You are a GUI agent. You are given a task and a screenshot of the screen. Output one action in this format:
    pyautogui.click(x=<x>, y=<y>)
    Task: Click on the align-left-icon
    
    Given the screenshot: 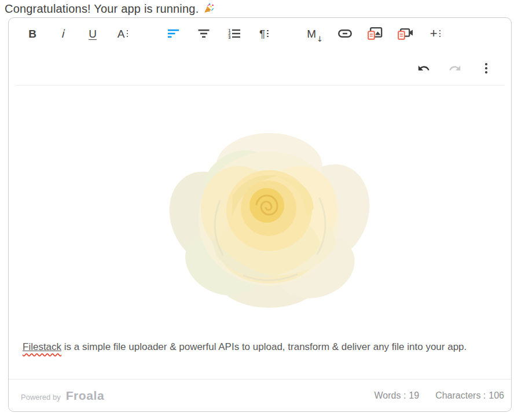 What is the action you would take?
    pyautogui.click(x=174, y=34)
    